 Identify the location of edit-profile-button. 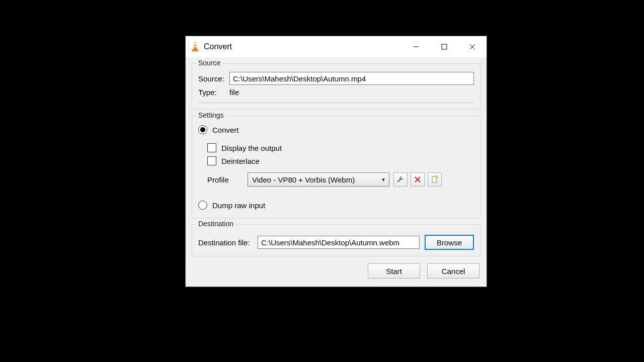
(400, 179).